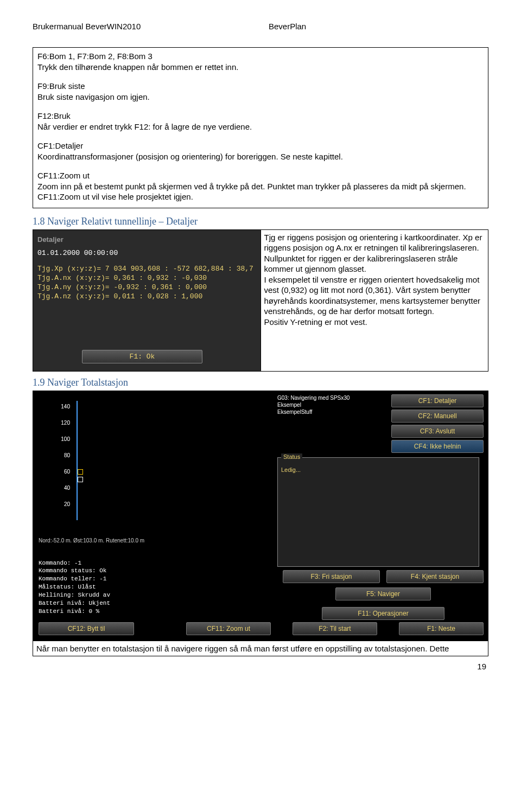 The width and height of the screenshot is (521, 812). What do you see at coordinates (142, 26) in the screenshot?
I see `header-left: Brukermanual BeverWIN2010` at bounding box center [142, 26].